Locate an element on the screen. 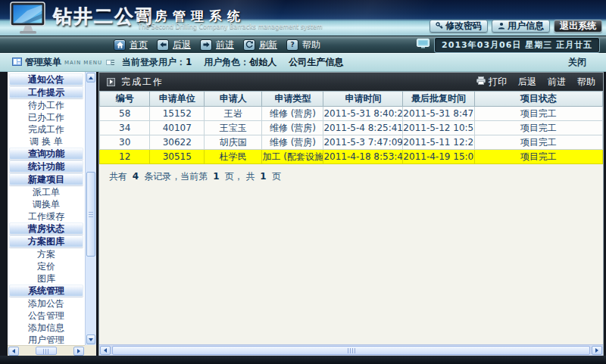 The width and height of the screenshot is (606, 364). monitor-icon is located at coordinates (423, 45).